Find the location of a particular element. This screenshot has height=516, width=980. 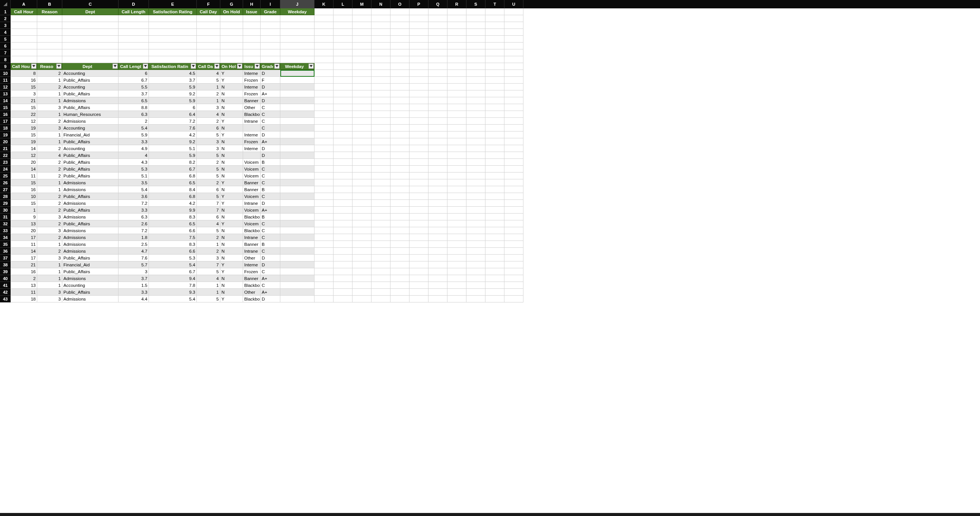

cell: D is located at coordinates (270, 155).